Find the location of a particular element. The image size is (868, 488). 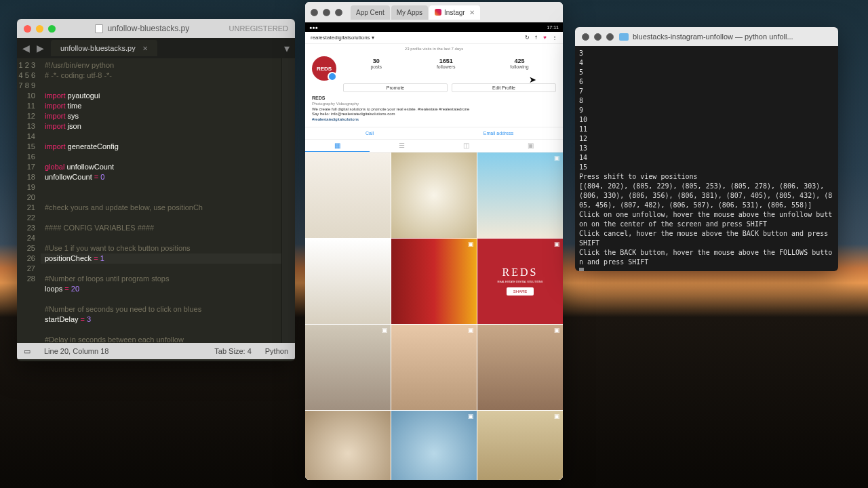

language-mode: Python is located at coordinates (277, 351).